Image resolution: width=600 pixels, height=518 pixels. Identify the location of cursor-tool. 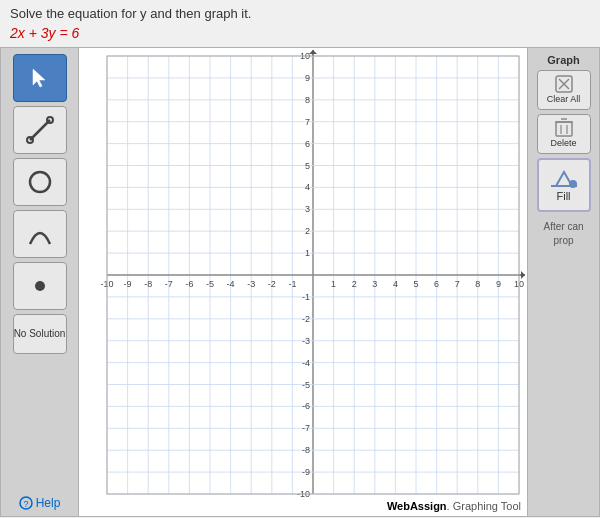
(40, 78).